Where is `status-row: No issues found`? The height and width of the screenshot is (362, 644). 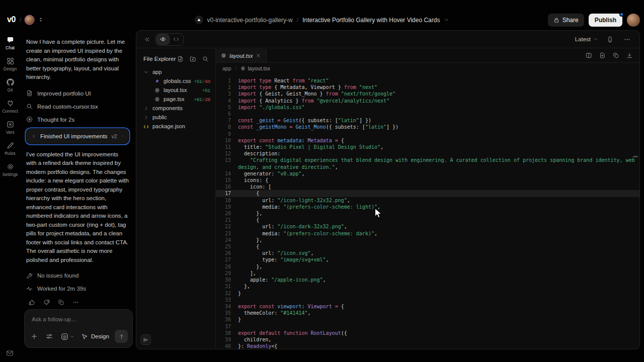 status-row: No issues found is located at coordinates (77, 276).